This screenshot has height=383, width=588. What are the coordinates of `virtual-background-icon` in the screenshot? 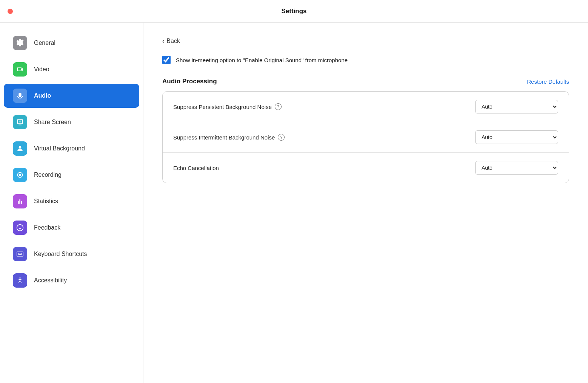 It's located at (20, 149).